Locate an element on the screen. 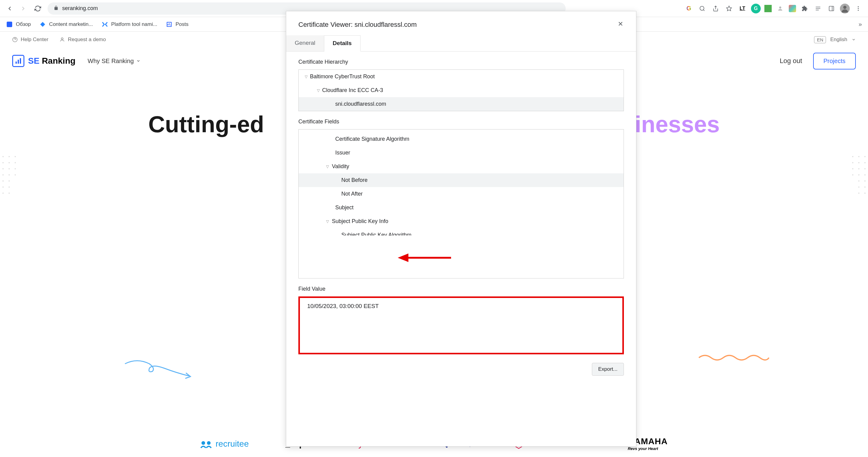 This screenshot has height=457, width=868. hierarchy-root: ▽ Baltimore CyberTrust Root is located at coordinates (461, 77).